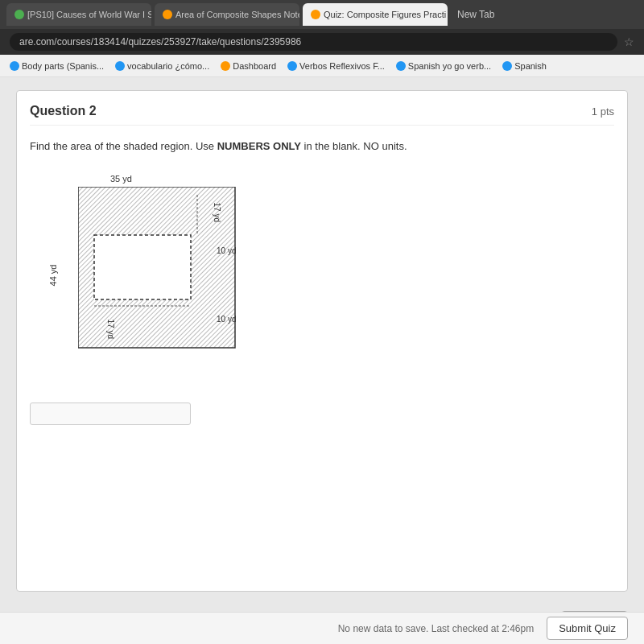 The width and height of the screenshot is (644, 644). I want to click on bookmark-verbos: Verbos Reflexivos F..., so click(336, 66).